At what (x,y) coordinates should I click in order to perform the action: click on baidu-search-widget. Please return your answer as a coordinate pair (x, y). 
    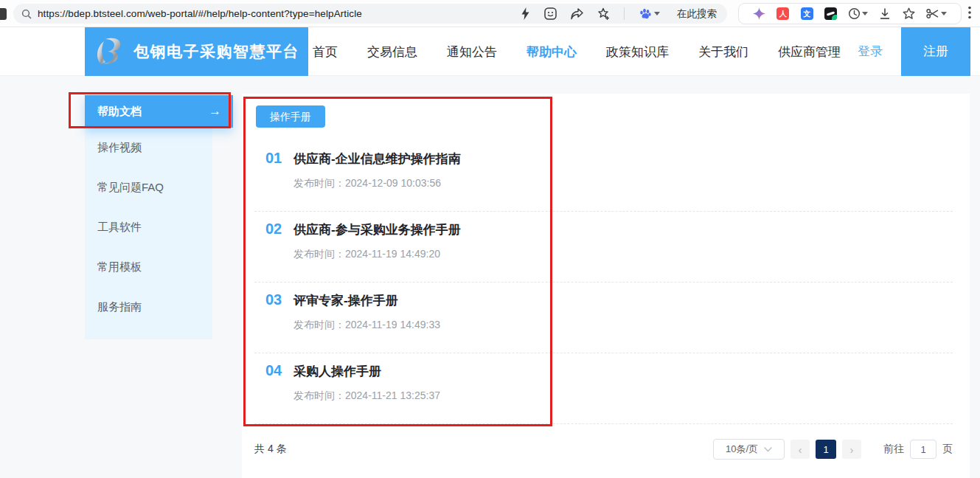
    Looking at the image, I should click on (649, 14).